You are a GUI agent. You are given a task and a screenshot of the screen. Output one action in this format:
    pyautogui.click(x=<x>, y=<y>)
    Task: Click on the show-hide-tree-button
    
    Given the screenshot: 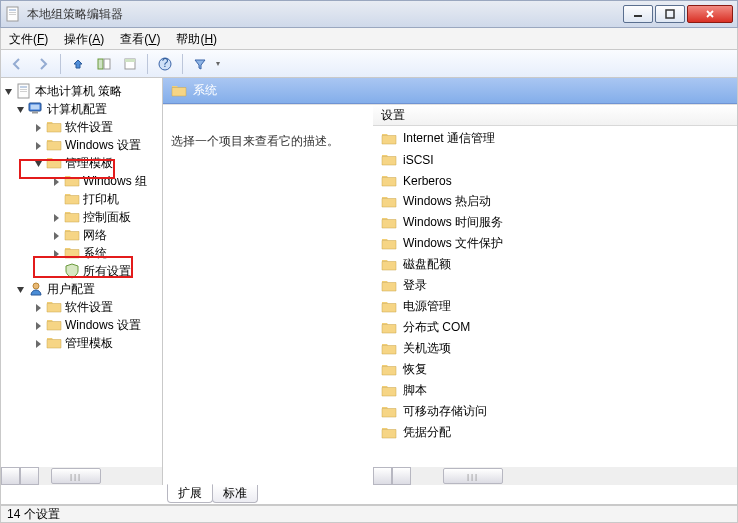 What is the action you would take?
    pyautogui.click(x=104, y=64)
    